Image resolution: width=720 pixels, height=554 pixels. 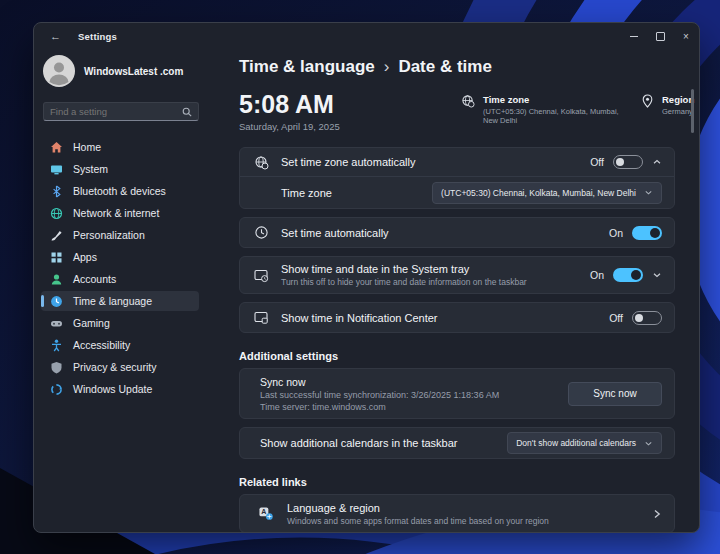 What do you see at coordinates (380, 382) in the screenshot?
I see `sync-title: Sync now` at bounding box center [380, 382].